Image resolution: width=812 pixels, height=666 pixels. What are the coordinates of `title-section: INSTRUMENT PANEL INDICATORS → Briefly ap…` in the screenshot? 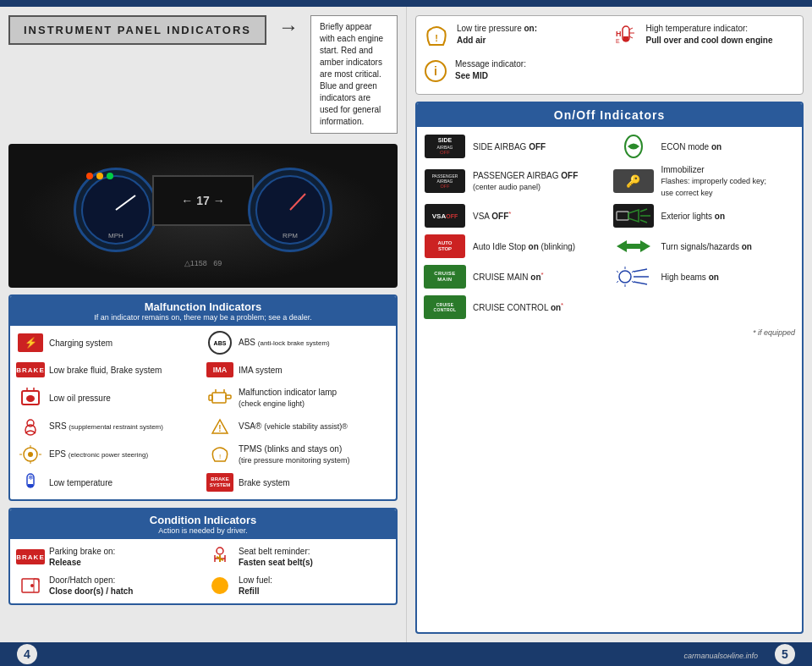 It's located at (203, 74).